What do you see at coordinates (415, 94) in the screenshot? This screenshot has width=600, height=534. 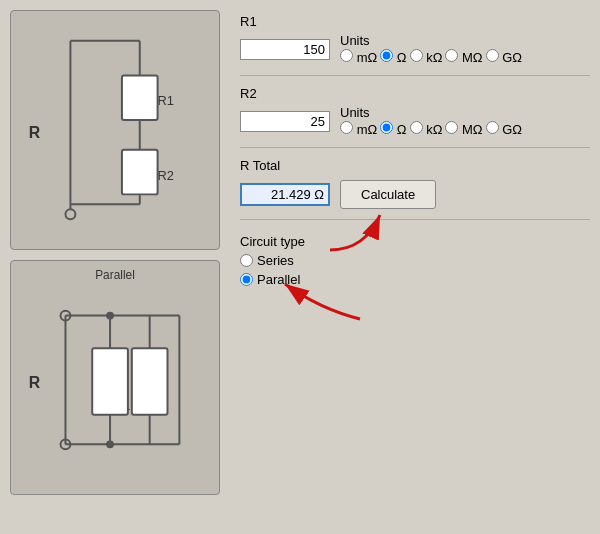 I see `r2-label: R2` at bounding box center [415, 94].